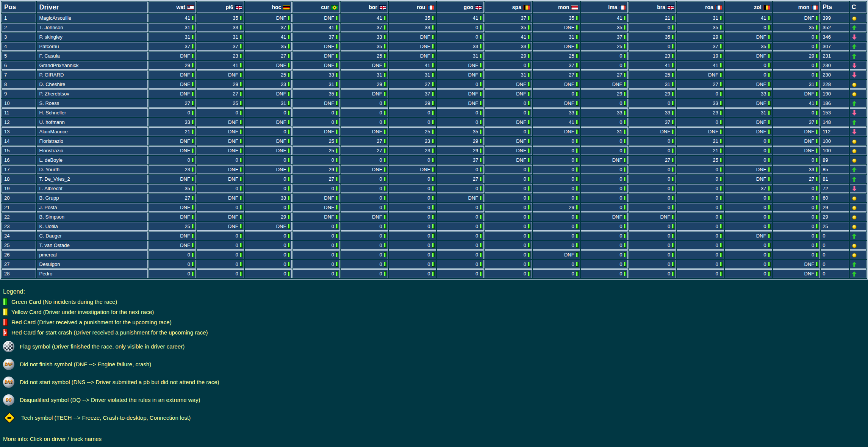 This screenshot has height=447, width=868. Describe the element at coordinates (436, 364) in the screenshot. I see `legend-item-dnf-symbol: DNF Did not finish symbol (DNF --> Engin…` at that location.